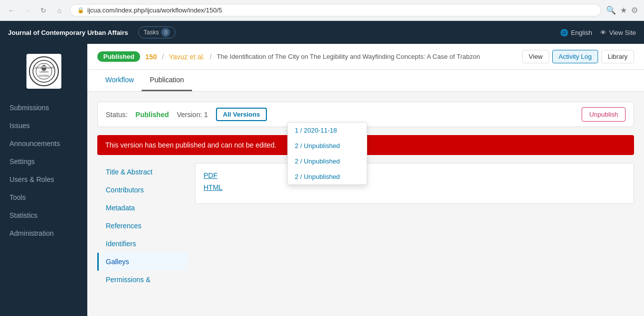 The width and height of the screenshot is (644, 316). I want to click on status-value: Published, so click(153, 115).